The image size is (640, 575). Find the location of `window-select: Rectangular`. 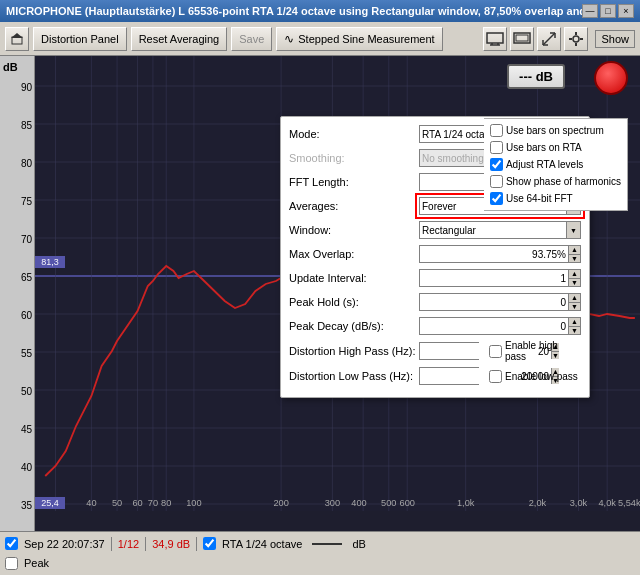

window-select: Rectangular is located at coordinates (493, 230).